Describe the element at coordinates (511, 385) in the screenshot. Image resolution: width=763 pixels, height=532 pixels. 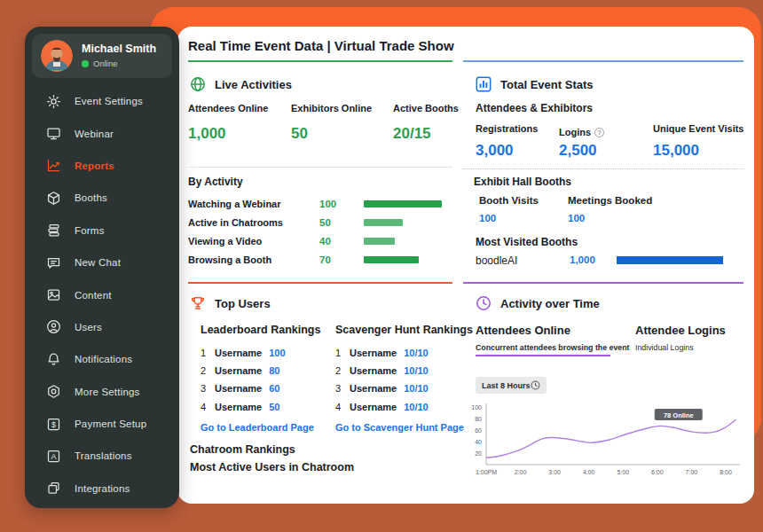
I see `time-range-button: Last 8 Hours` at that location.